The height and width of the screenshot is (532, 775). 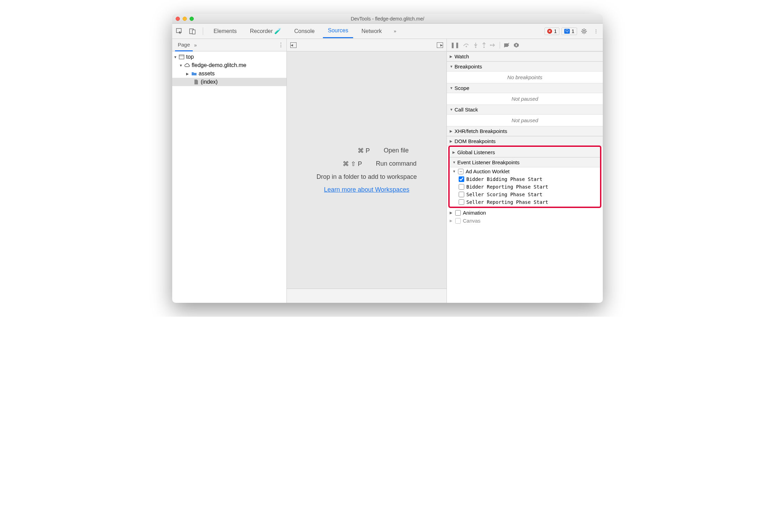 What do you see at coordinates (367, 171) in the screenshot?
I see `editor-panel: ⌘ POpen file ⌘ ⇧ PRun command Drop in a …` at bounding box center [367, 171].